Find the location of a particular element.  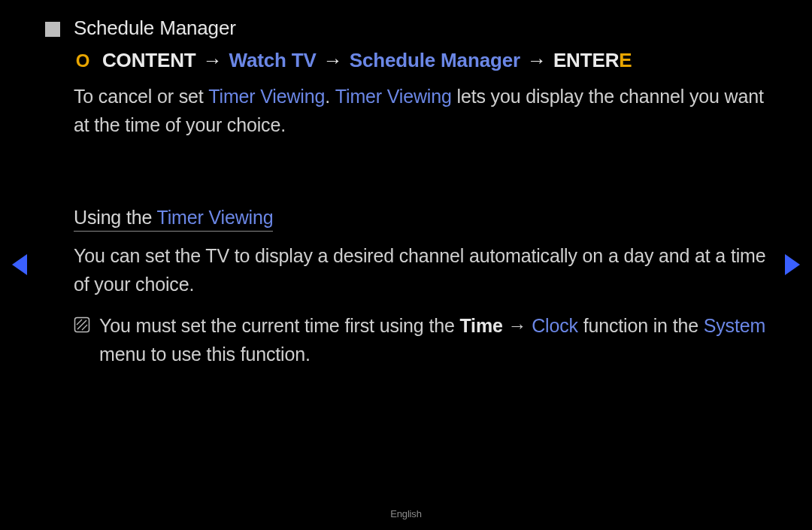

prev-page-arrow is located at coordinates (20, 265).